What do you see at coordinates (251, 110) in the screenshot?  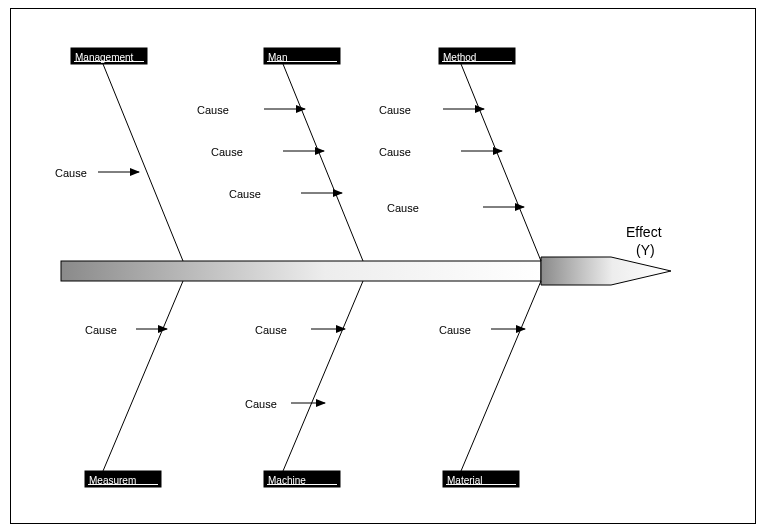 I see `cause-man-0: Cause` at bounding box center [251, 110].